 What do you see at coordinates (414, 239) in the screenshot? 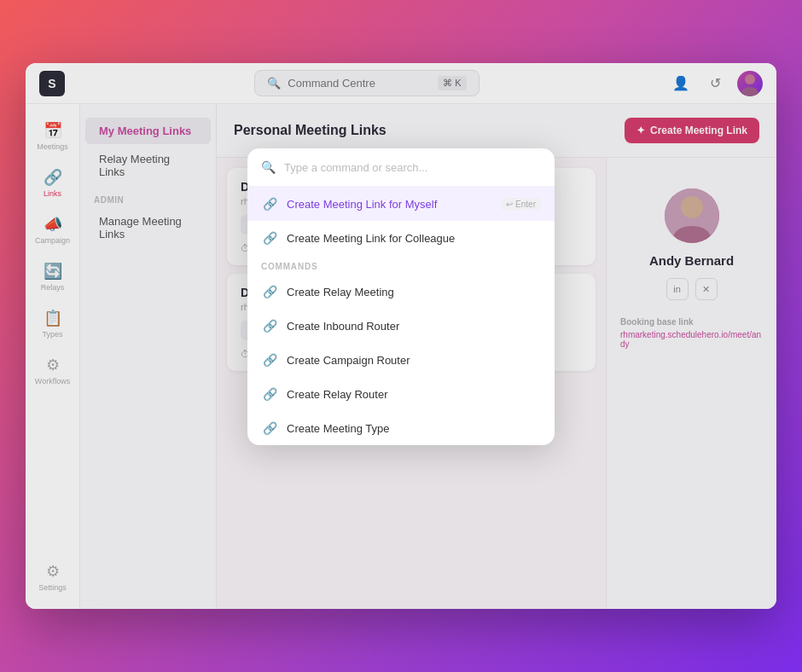
I see `cp-item-label: Create Meeting Link for Colleague` at bounding box center [414, 239].